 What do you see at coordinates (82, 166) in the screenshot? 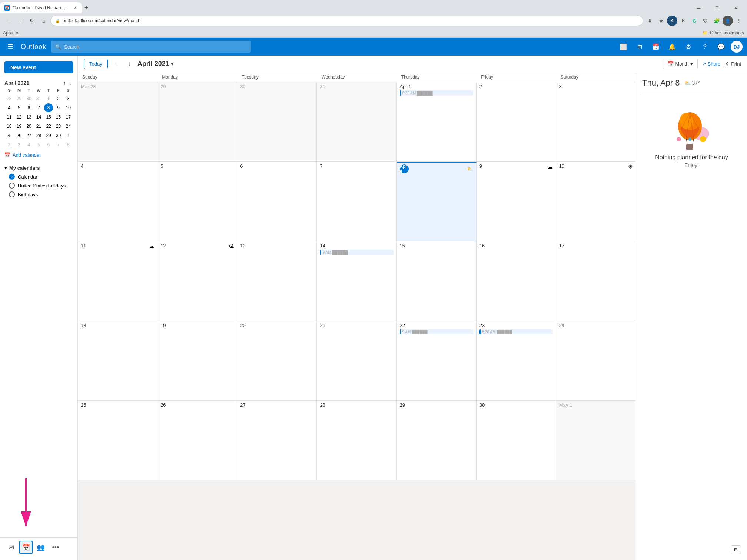
I see `cal-date: 4` at bounding box center [82, 166].